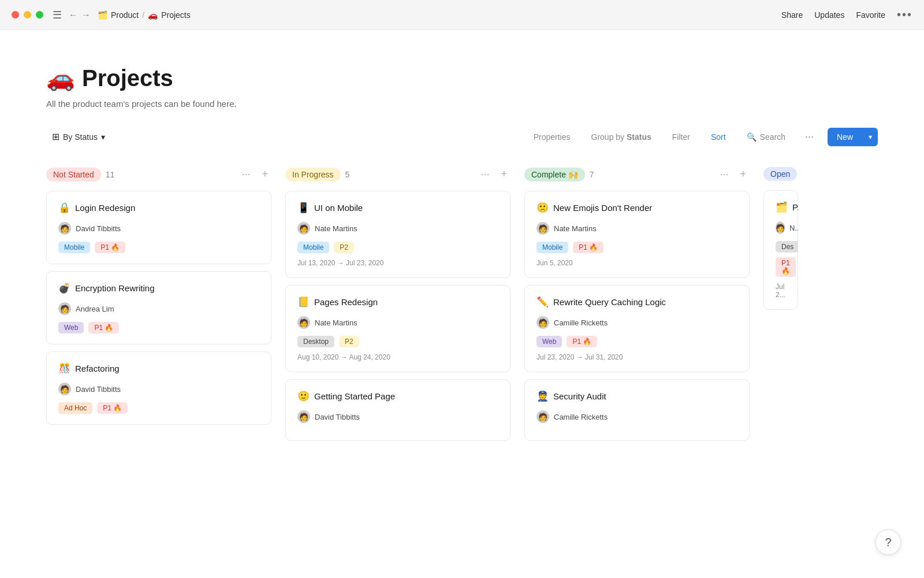 The height and width of the screenshot is (578, 924). I want to click on titlebar-actions: Share Updates Favorite •••, so click(847, 15).